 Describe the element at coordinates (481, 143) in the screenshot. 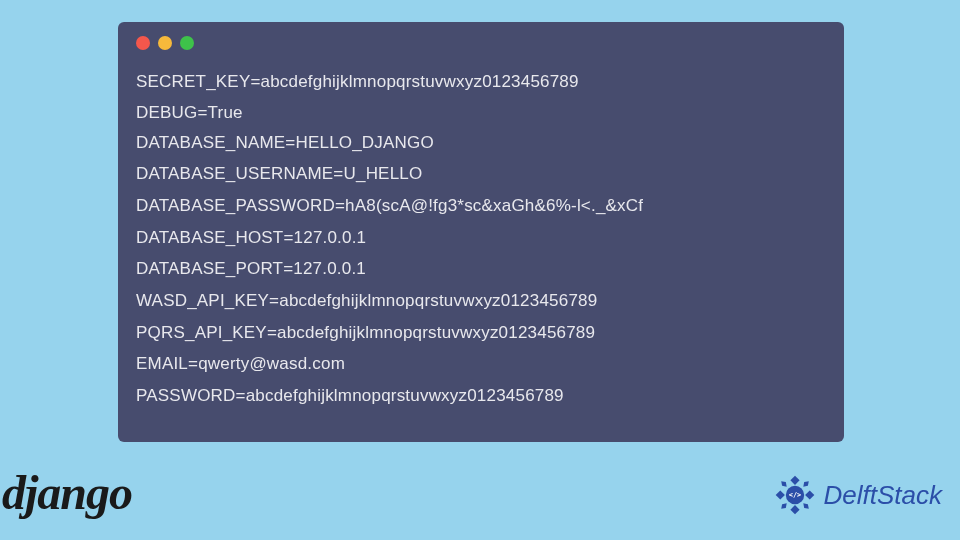

I see `env-line: DATABASE_NAME=HELLO_DJANGO` at that location.